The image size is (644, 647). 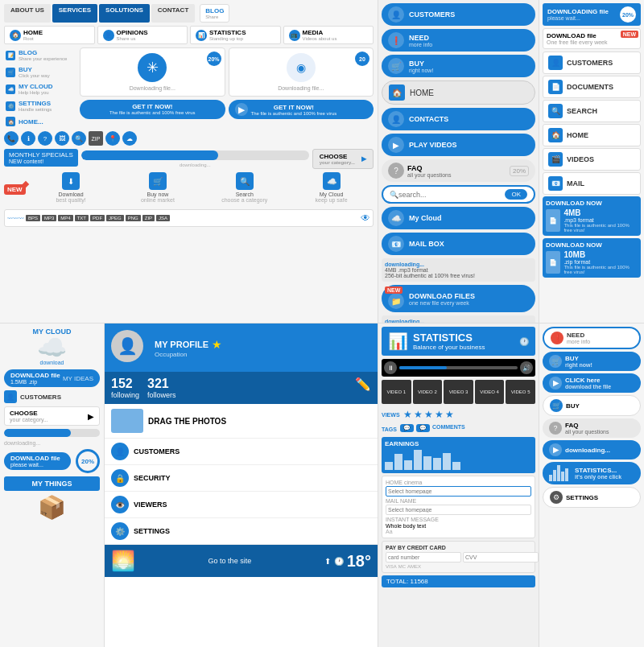 I want to click on pin-icon: 📍, so click(x=113, y=138).